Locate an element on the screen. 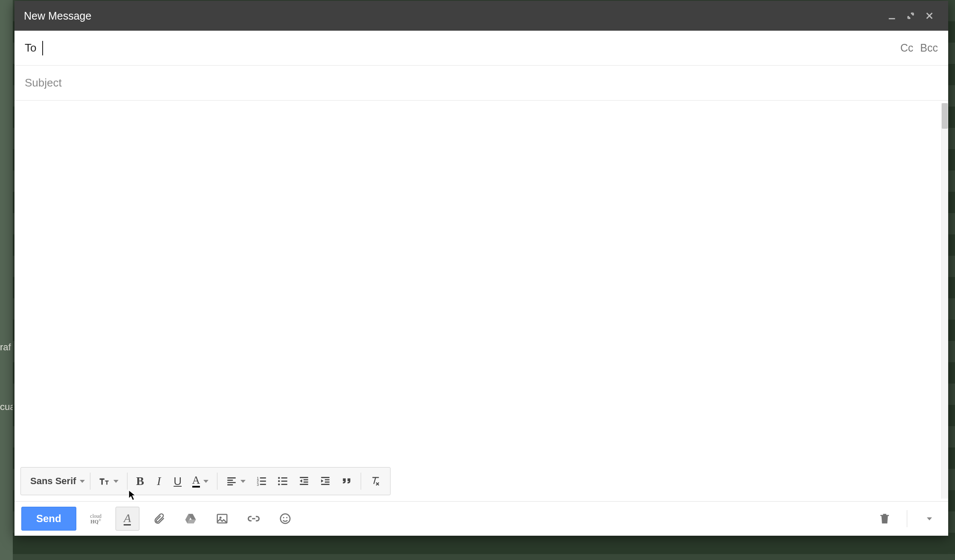 The width and height of the screenshot is (955, 560). popout-icon is located at coordinates (911, 16).